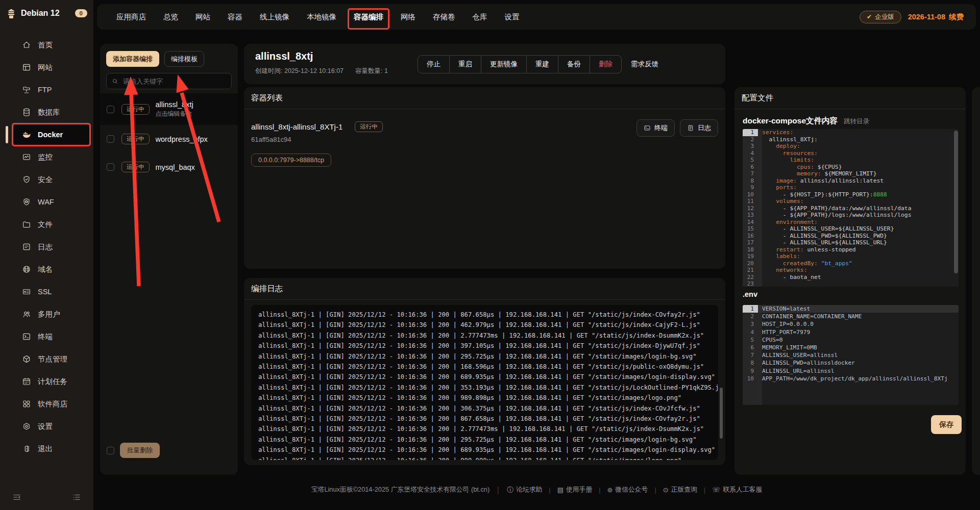 The height and width of the screenshot is (510, 980). Describe the element at coordinates (699, 128) in the screenshot. I see `container-log-button: 日志` at that location.